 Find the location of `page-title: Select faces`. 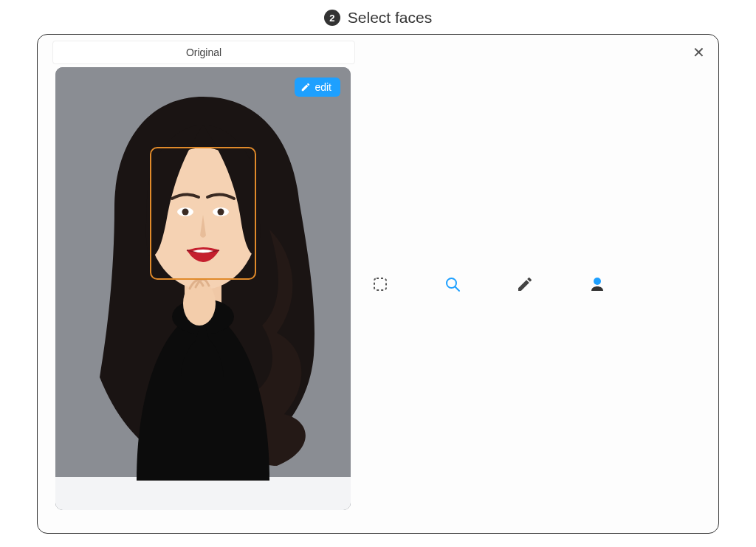

page-title: Select faces is located at coordinates (390, 18).